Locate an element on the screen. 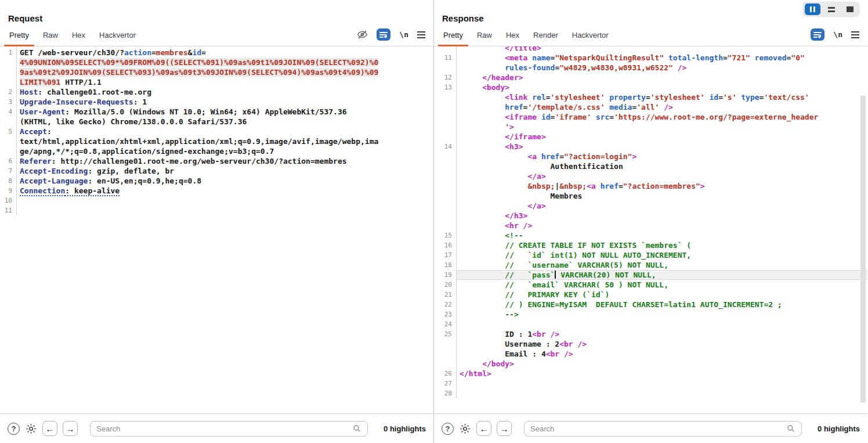 The image size is (868, 443). code-line: 10 is located at coordinates (217, 201).